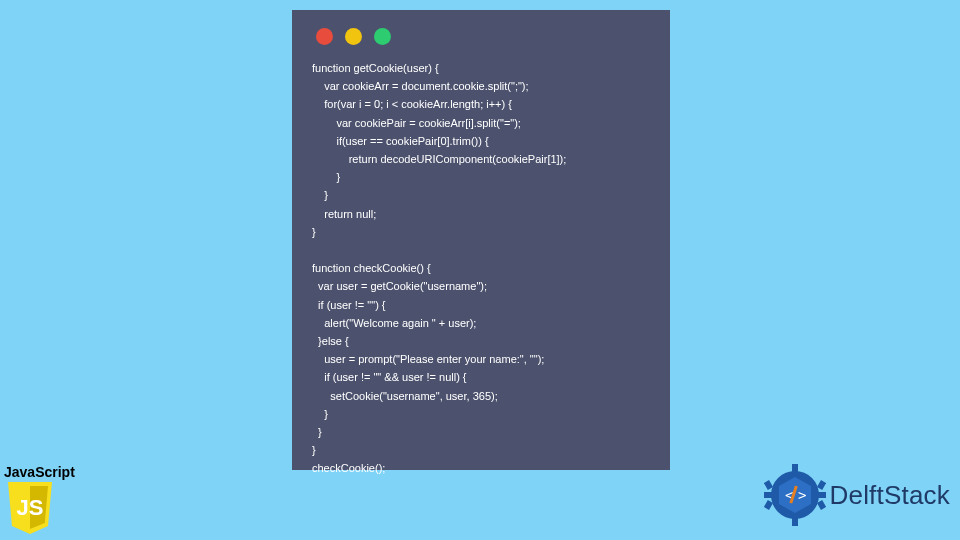 The width and height of the screenshot is (960, 540). What do you see at coordinates (43, 499) in the screenshot?
I see `javascript-badge: JavaScript JS` at bounding box center [43, 499].